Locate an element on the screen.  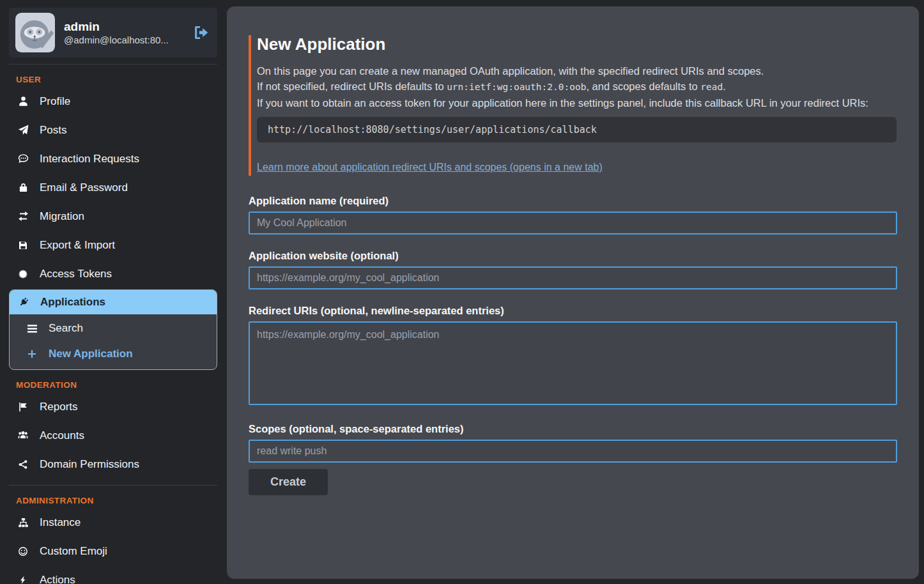
user-icon is located at coordinates (23, 101).